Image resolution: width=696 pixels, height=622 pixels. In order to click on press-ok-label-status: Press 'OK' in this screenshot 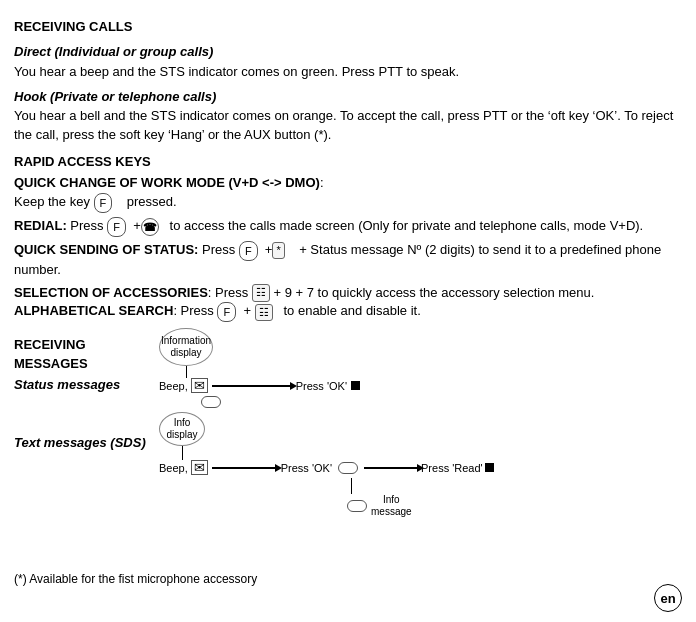, I will do `click(322, 386)`.